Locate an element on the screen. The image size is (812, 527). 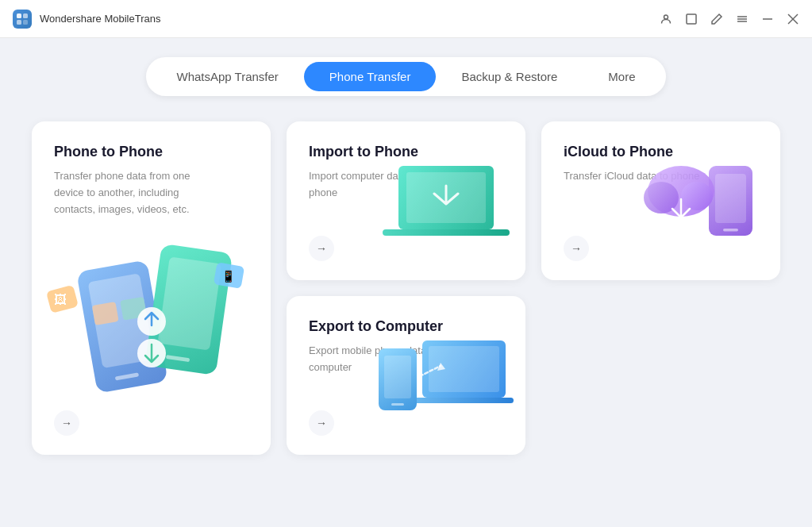
edit-icon is located at coordinates (717, 19).